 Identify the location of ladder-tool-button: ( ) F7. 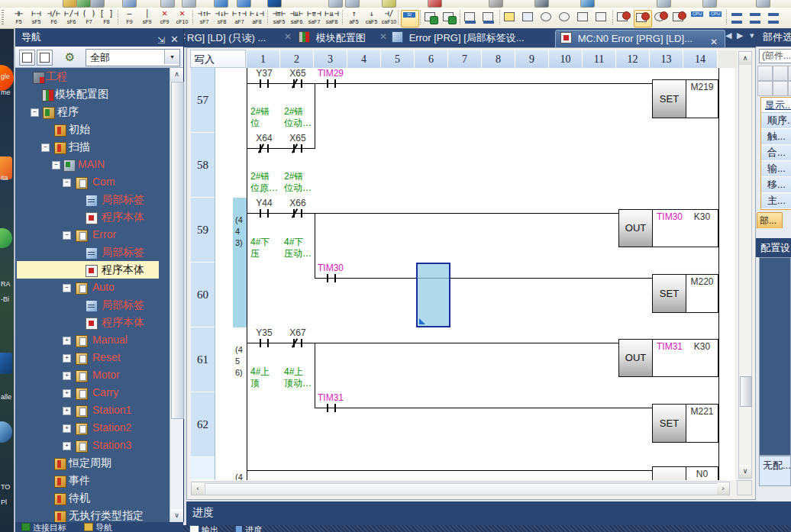
(89, 18).